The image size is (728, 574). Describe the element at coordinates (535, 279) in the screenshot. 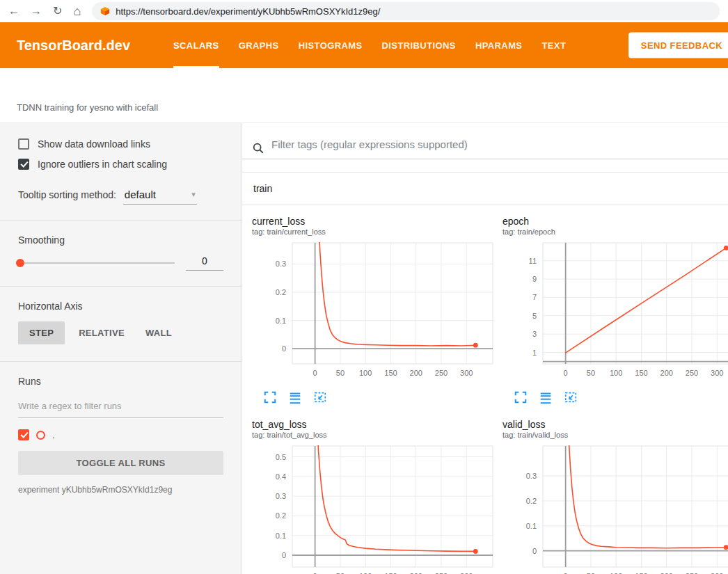

I see `svg-text: 9` at that location.